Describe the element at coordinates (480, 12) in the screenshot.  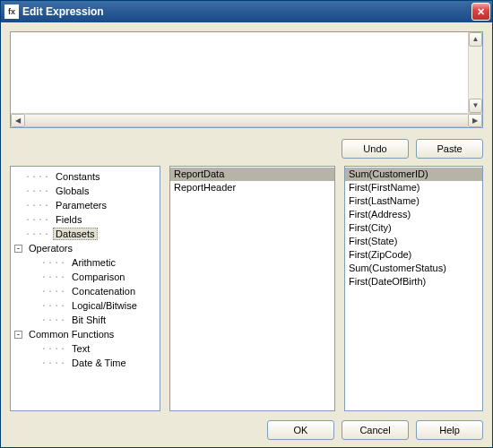
I see `close-button: ✕` at that location.